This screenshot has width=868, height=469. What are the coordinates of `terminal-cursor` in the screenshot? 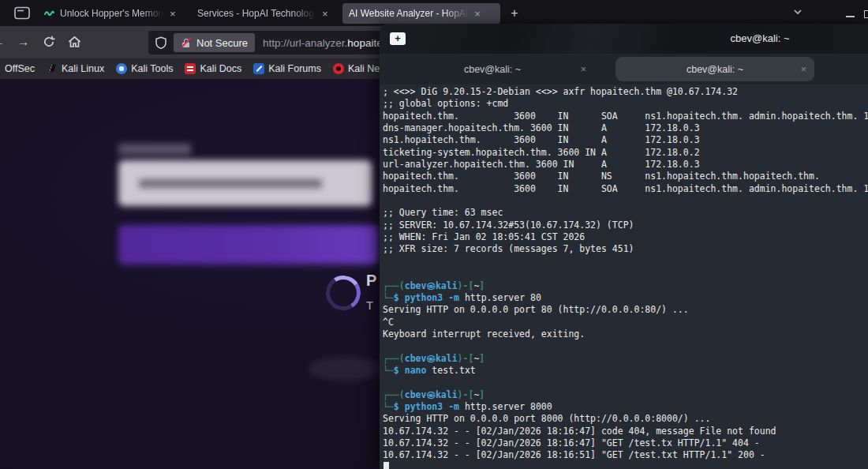 It's located at (387, 466).